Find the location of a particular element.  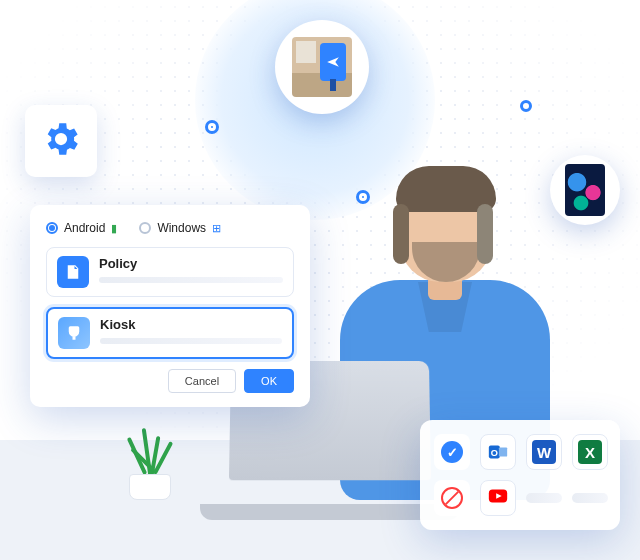

kiosk-illustration is located at coordinates (322, 67).